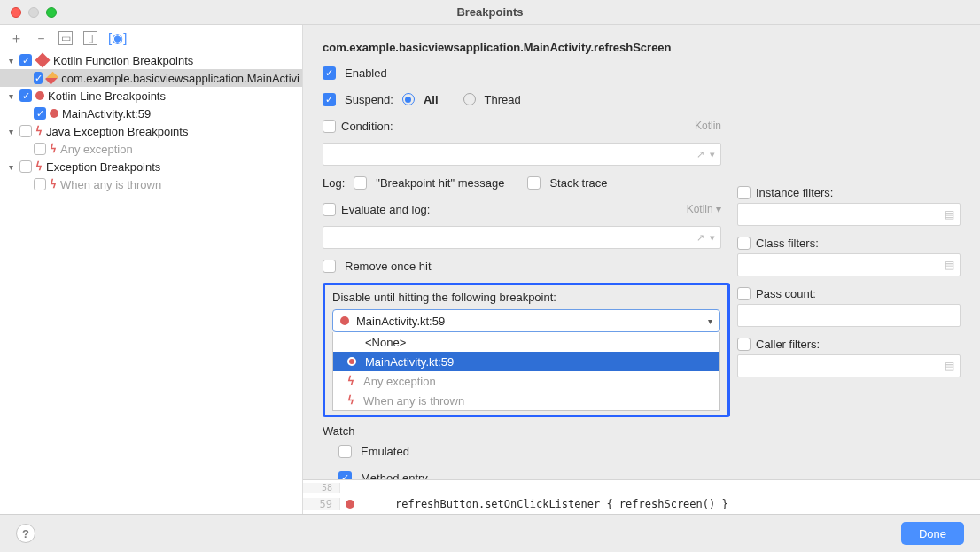  What do you see at coordinates (708, 126) in the screenshot?
I see `condition-lang-hint: Kotlin` at bounding box center [708, 126].